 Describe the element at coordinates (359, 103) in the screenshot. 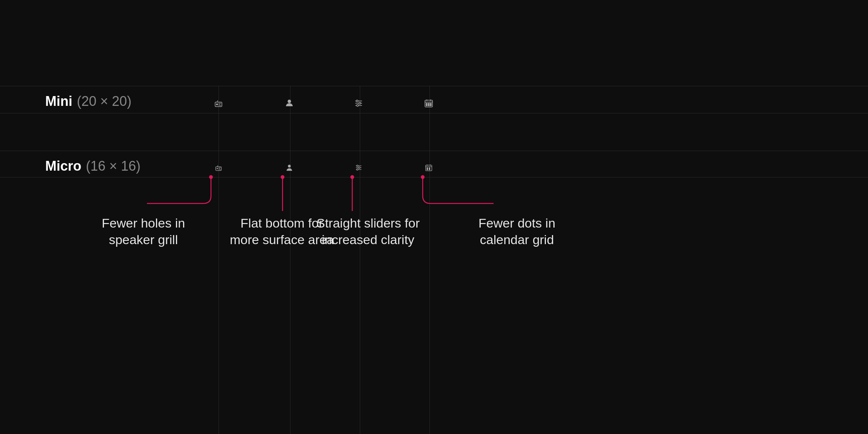

I see `sliders-icon-mini` at that location.